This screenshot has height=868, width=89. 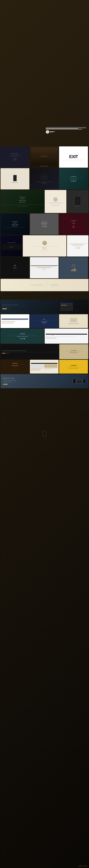 I want to click on port-card-1: Beautifully designed templates for you, so click(x=15, y=157).